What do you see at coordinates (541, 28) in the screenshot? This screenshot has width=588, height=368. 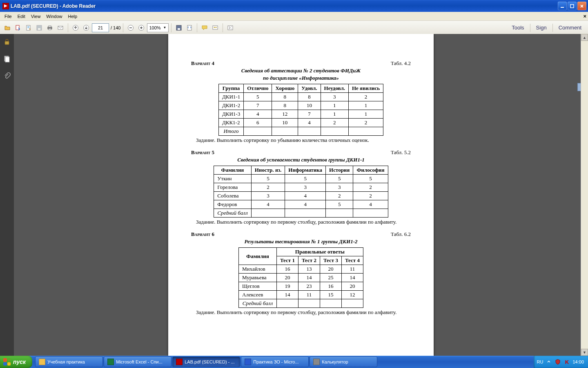 I see `sign-link: Sign` at bounding box center [541, 28].